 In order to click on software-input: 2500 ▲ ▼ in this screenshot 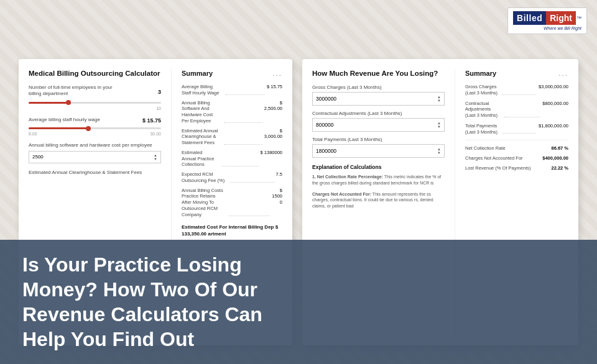, I will do `click(95, 157)`.